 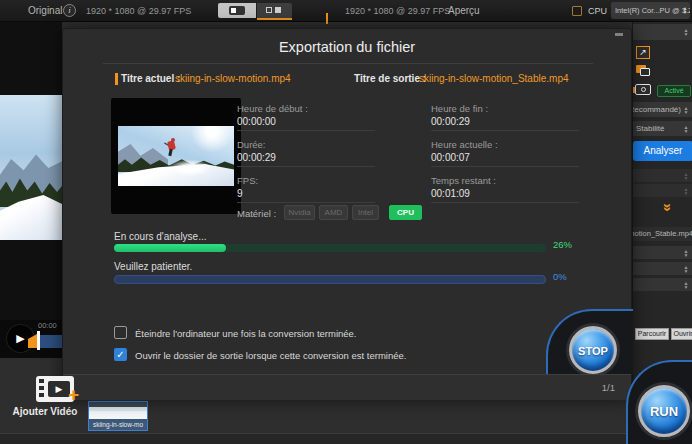 I want to click on hardware-amd-button: AMD, so click(x=334, y=212).